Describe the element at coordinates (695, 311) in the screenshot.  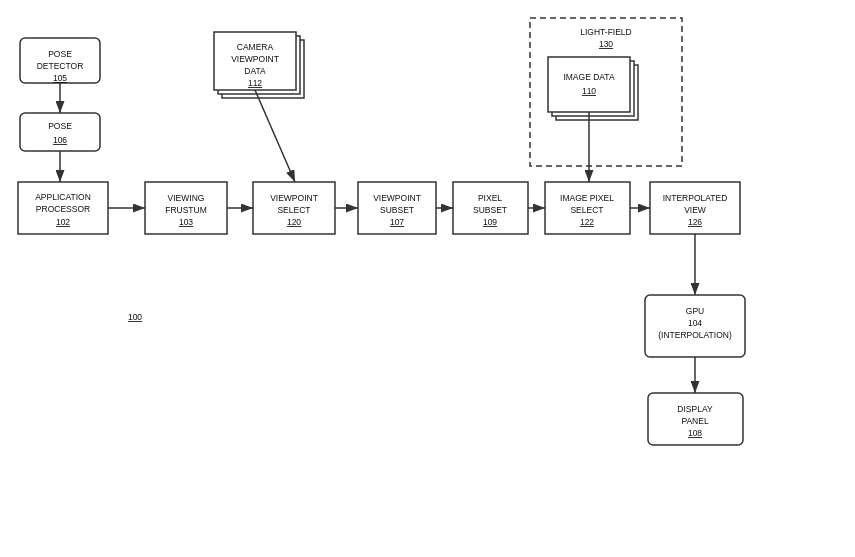
I see `gpu-label: GPU` at that location.